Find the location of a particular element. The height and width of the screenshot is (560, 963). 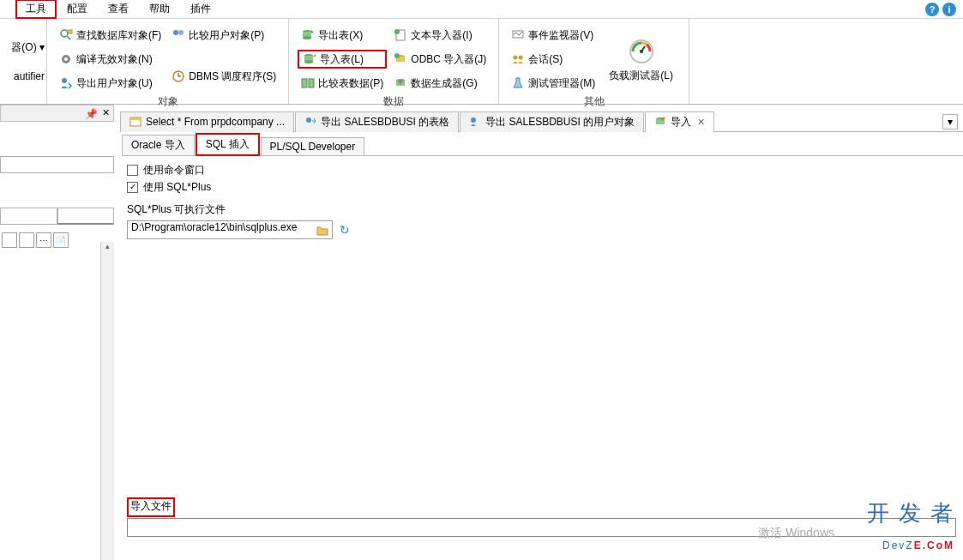

import-table-button: 导入表(L) is located at coordinates (342, 59).